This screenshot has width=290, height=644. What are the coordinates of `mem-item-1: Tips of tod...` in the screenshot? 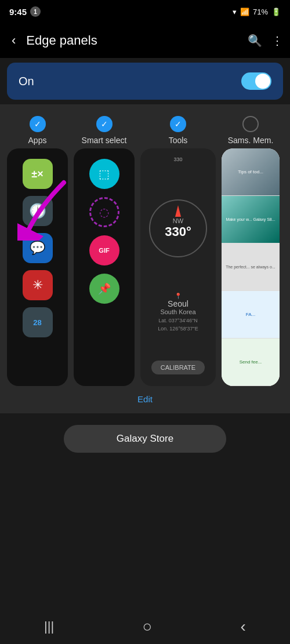 It's located at (251, 172).